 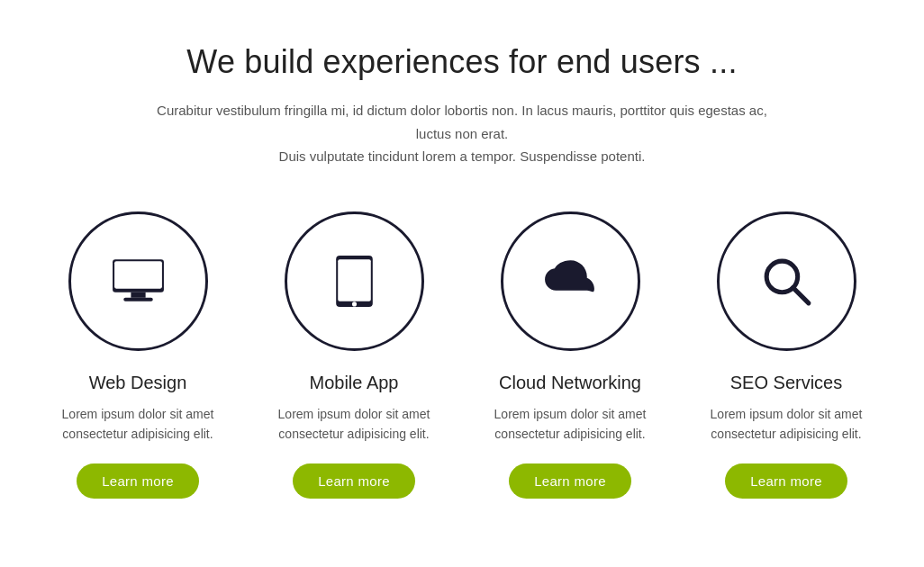 What do you see at coordinates (462, 122) in the screenshot?
I see `subtitle-line1: Curabitur vestibulum fringilla mi, id di…` at bounding box center [462, 122].